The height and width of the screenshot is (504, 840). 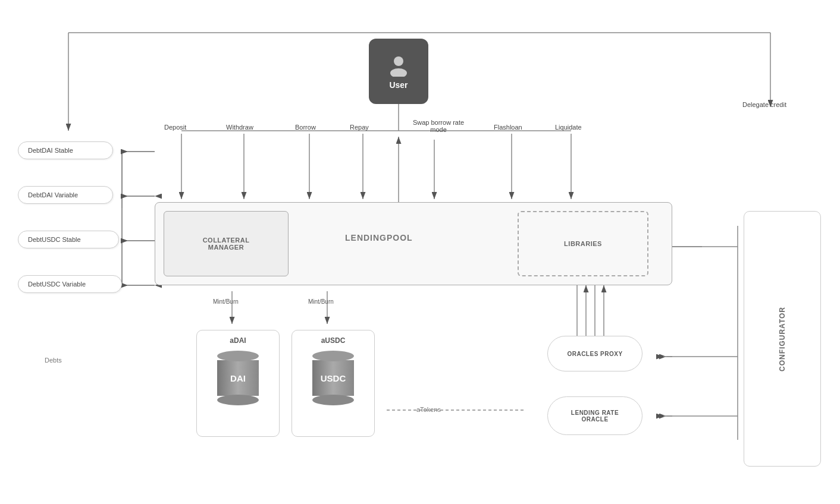 What do you see at coordinates (438, 126) in the screenshot?
I see `swap-borrow-label: Swap borrow rate mode` at bounding box center [438, 126].